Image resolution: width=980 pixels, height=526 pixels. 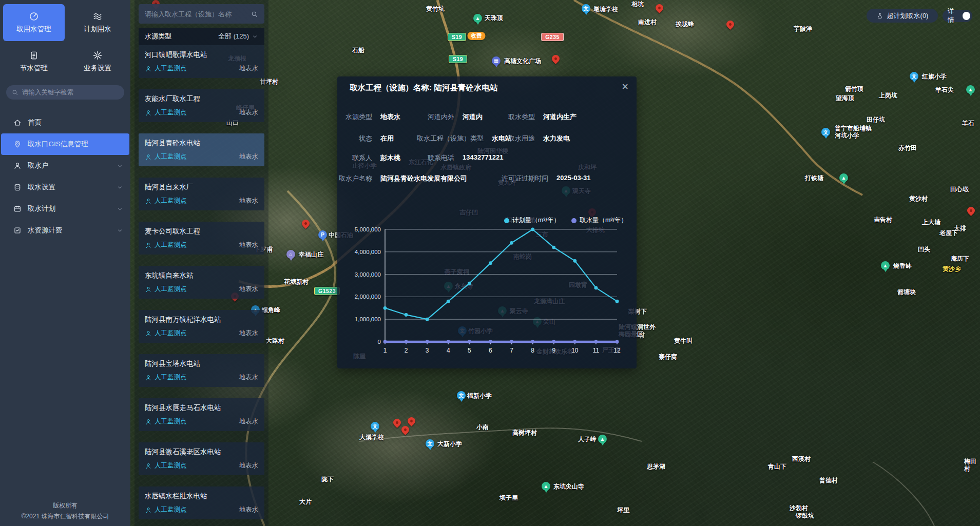 I want to click on map-place-label: 赤竹田, so click(x=908, y=148).